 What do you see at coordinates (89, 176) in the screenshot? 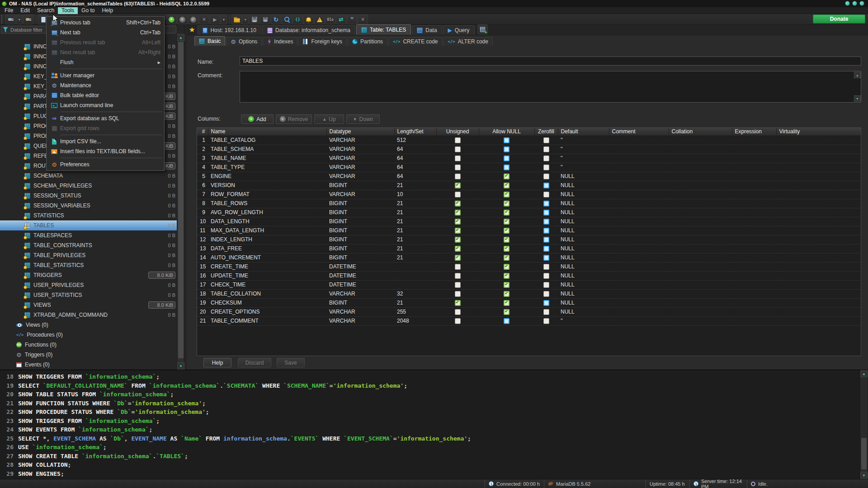
I see `sidebar-table-schemata: SCHEMATA0 B` at bounding box center [89, 176].